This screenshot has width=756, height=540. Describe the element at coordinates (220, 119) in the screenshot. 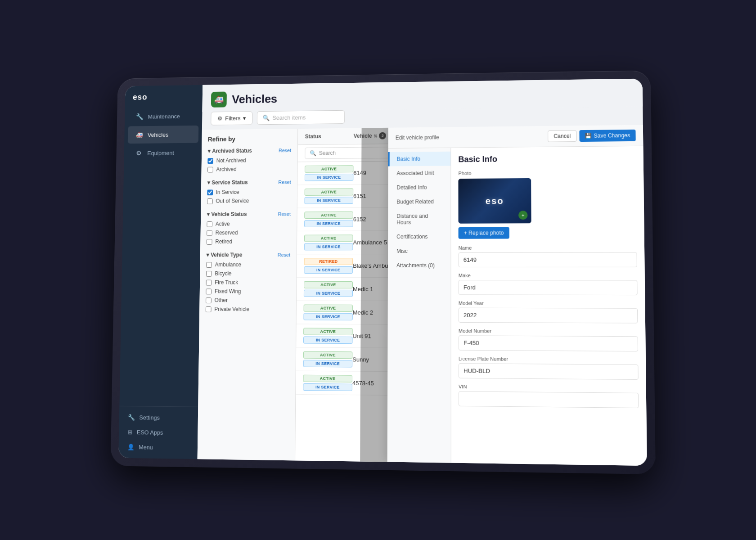

I see `filter-icon: ⚙` at that location.